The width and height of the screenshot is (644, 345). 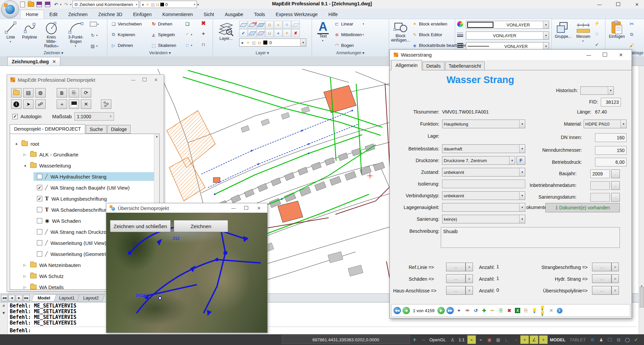 I want to click on ucs-icon: ∟, so click(x=507, y=340).